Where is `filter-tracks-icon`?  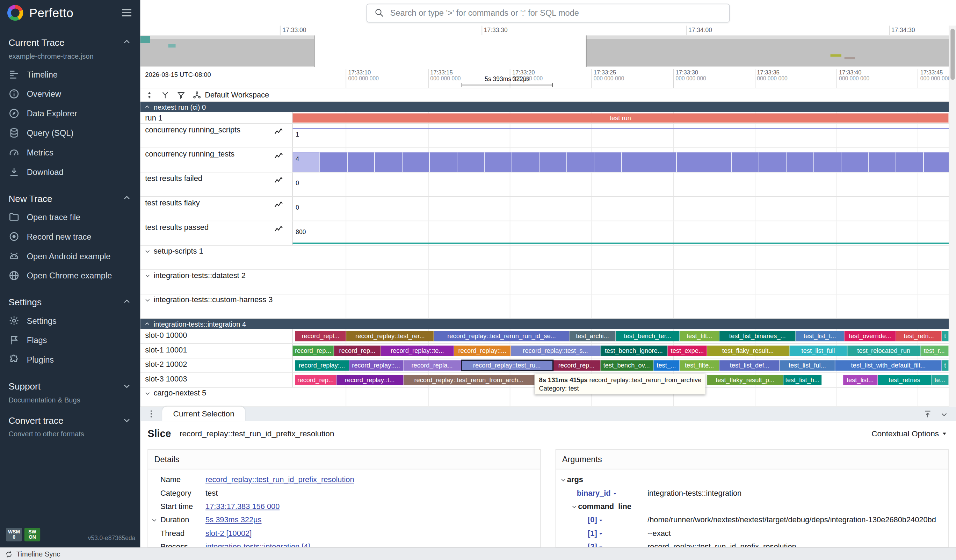 filter-tracks-icon is located at coordinates (181, 95).